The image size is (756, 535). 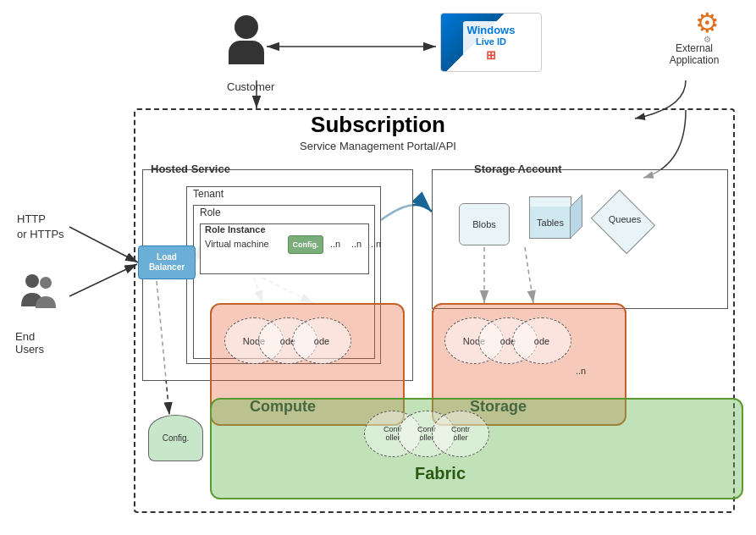 What do you see at coordinates (461, 434) in the screenshot?
I see `controller-3-label: Controller` at bounding box center [461, 434].